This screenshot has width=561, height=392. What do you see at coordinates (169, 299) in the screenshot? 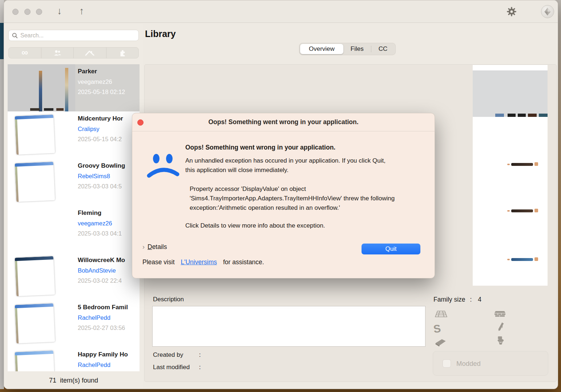
I see `description-label: Description` at bounding box center [169, 299].